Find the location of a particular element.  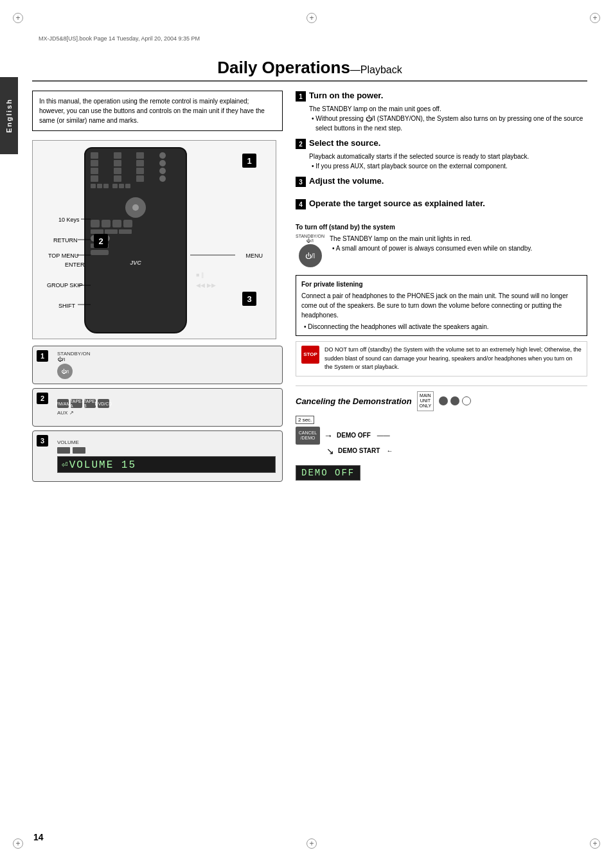

rb10 is located at coordinates (118, 171).